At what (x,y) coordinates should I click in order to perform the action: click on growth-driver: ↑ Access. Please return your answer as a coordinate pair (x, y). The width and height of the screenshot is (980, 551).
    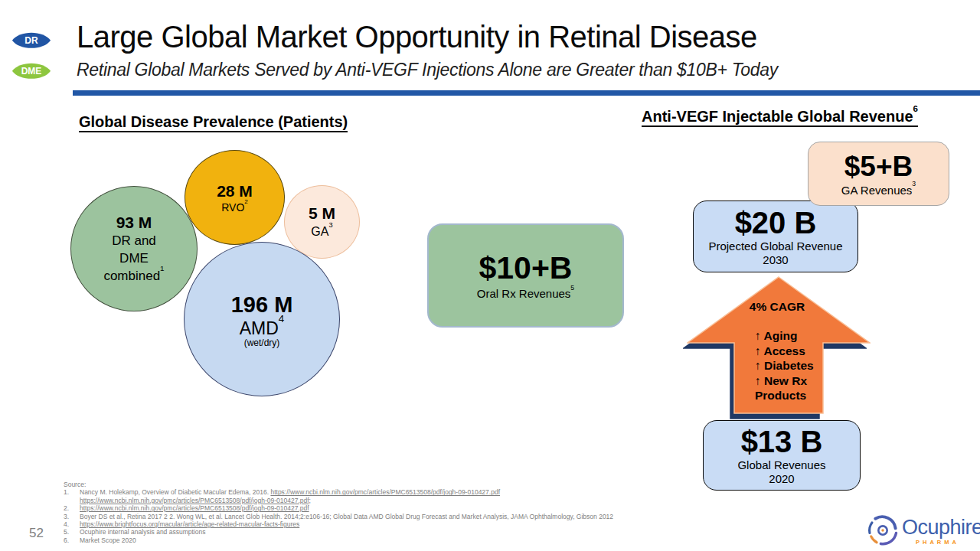
    Looking at the image, I should click on (784, 351).